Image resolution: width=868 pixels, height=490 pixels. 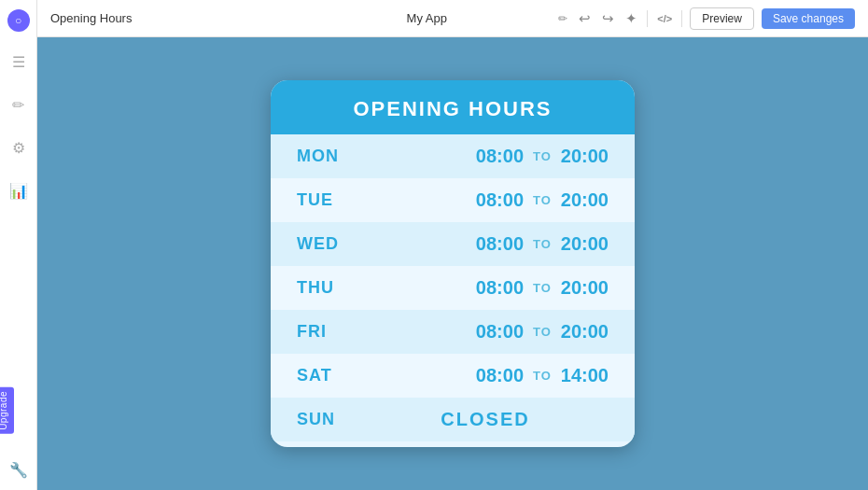 What do you see at coordinates (453, 332) in the screenshot?
I see `table-row: FRI 08:00 TO 20:00` at bounding box center [453, 332].